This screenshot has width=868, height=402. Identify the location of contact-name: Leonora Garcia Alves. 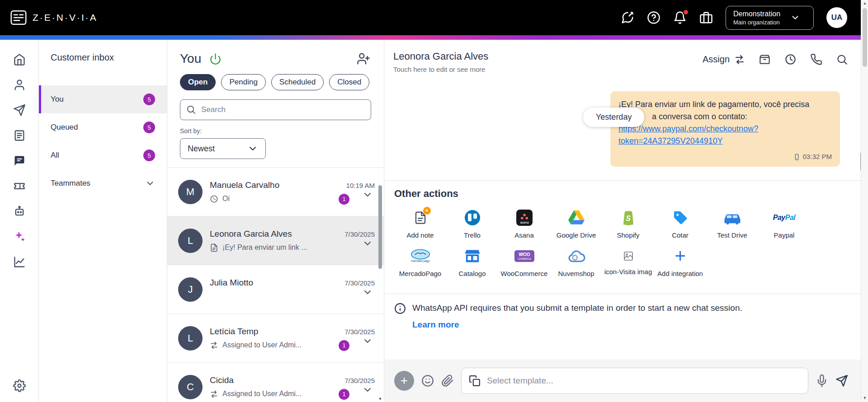
(251, 234).